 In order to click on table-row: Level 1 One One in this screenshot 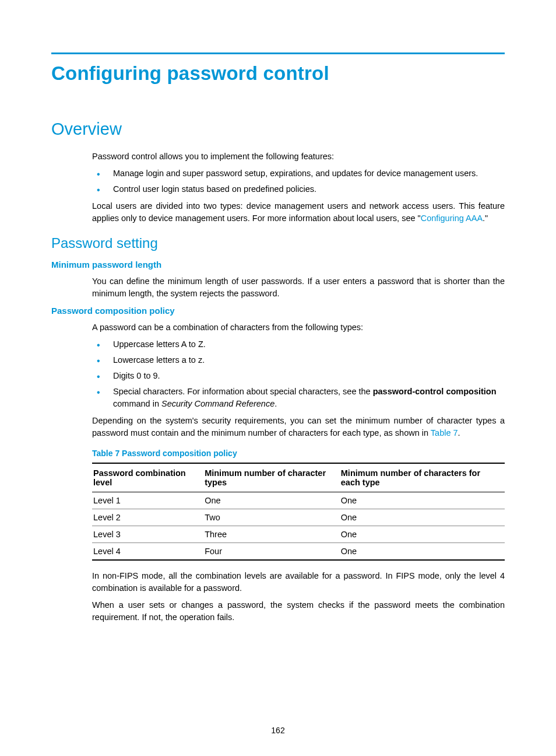, I will do `click(298, 501)`.